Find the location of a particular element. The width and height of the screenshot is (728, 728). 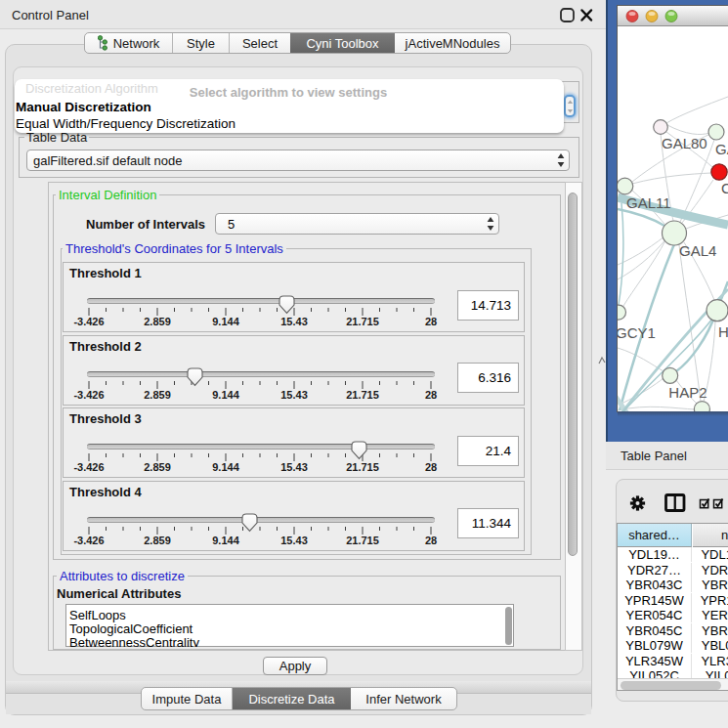

svg-text: H is located at coordinates (723, 332).